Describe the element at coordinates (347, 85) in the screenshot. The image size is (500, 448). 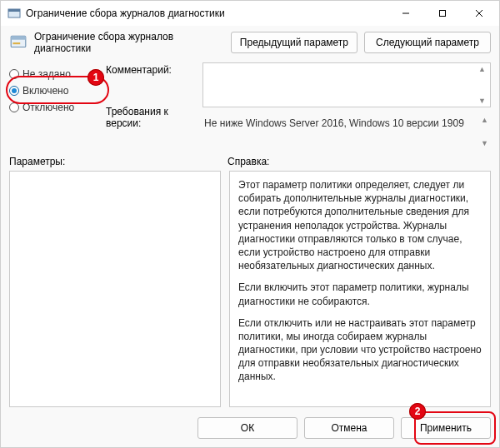
I see `comment-textarea: ▲▼` at that location.